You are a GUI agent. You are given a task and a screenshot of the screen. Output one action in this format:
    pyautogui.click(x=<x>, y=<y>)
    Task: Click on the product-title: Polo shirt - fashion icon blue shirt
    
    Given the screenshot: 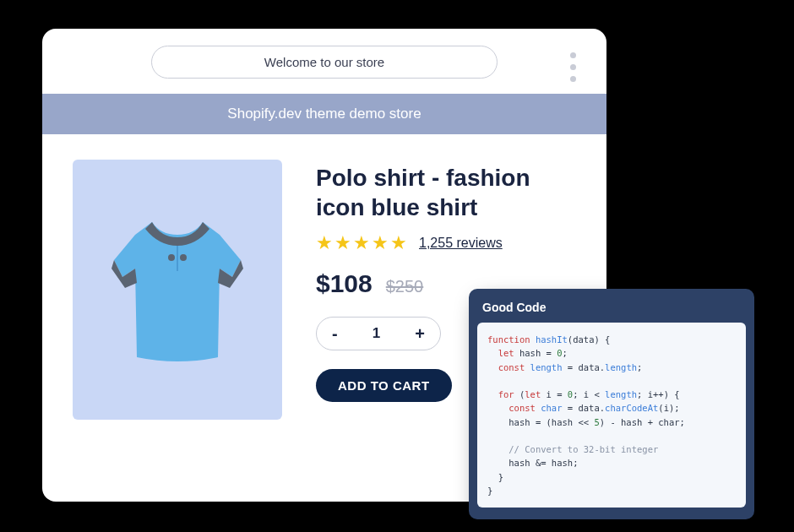 What is the action you would take?
    pyautogui.click(x=446, y=193)
    